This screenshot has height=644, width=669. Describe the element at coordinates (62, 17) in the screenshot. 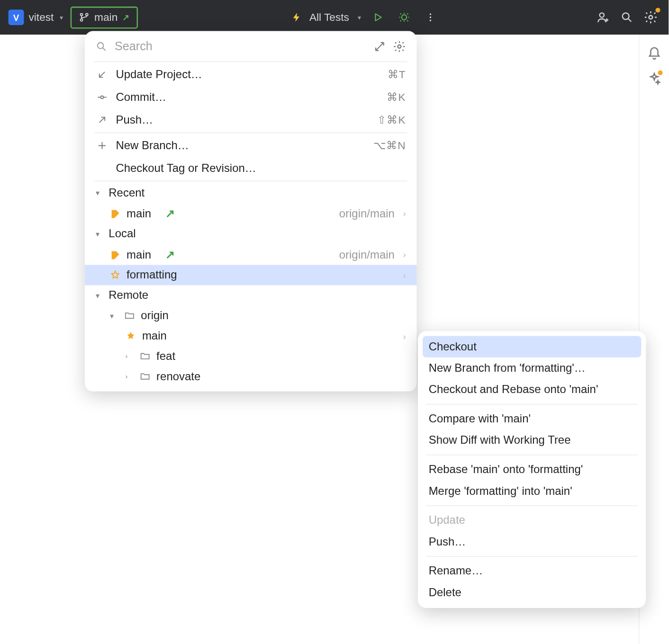

I see `project-dropdown-caret: ▾` at that location.